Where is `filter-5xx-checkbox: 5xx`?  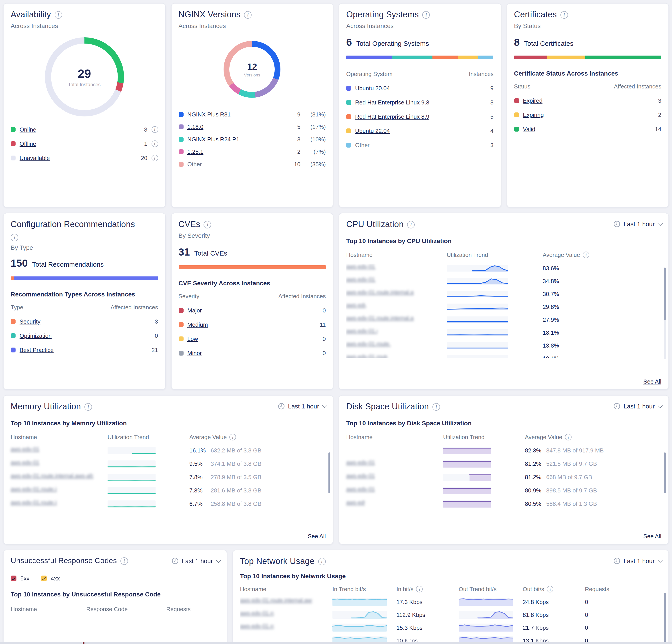
filter-5xx-checkbox: 5xx is located at coordinates (20, 579).